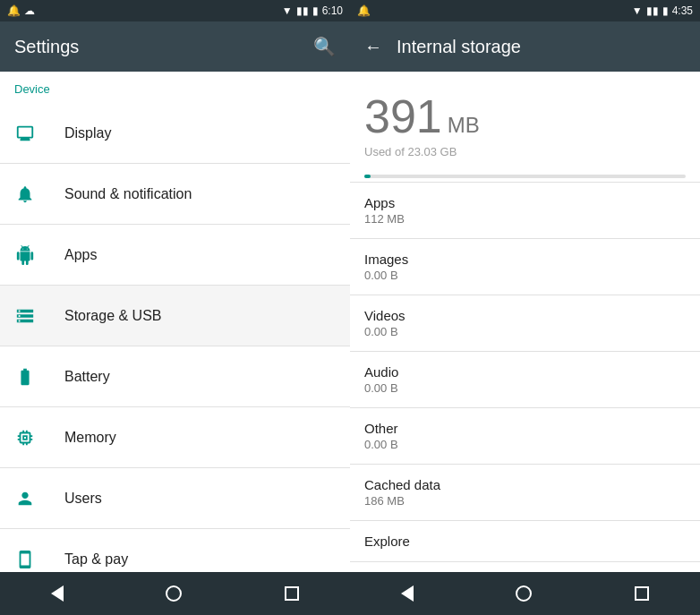 The image size is (700, 615). Describe the element at coordinates (175, 594) in the screenshot. I see `left-nav-bar` at that location.